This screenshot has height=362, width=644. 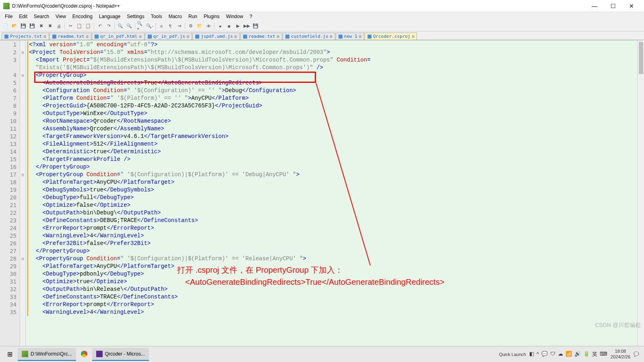 What do you see at coordinates (553, 354) in the screenshot?
I see `tray-shield-icon: 🛡` at bounding box center [553, 354].